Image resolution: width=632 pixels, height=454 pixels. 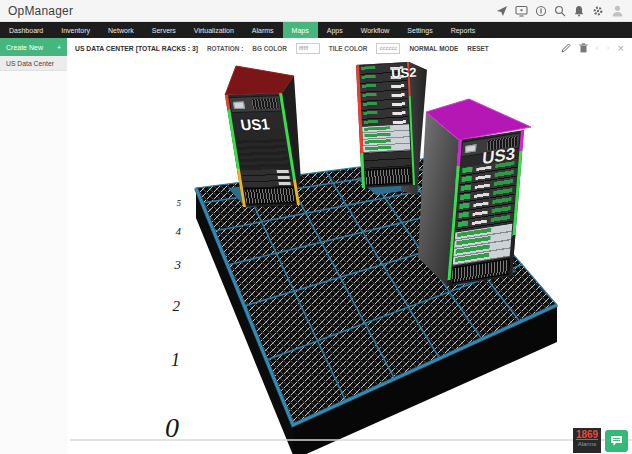 I want to click on us2-lower-units, so click(x=387, y=160).